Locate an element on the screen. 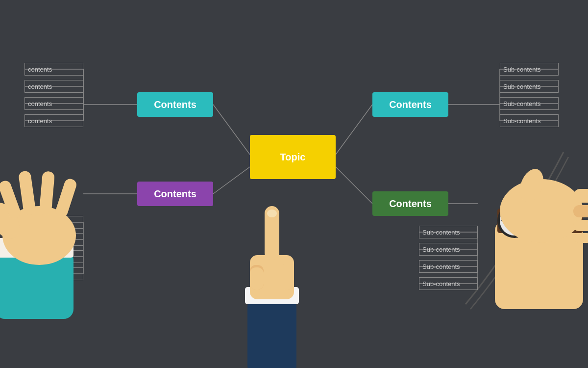  topic-label: Topic is located at coordinates (293, 157).